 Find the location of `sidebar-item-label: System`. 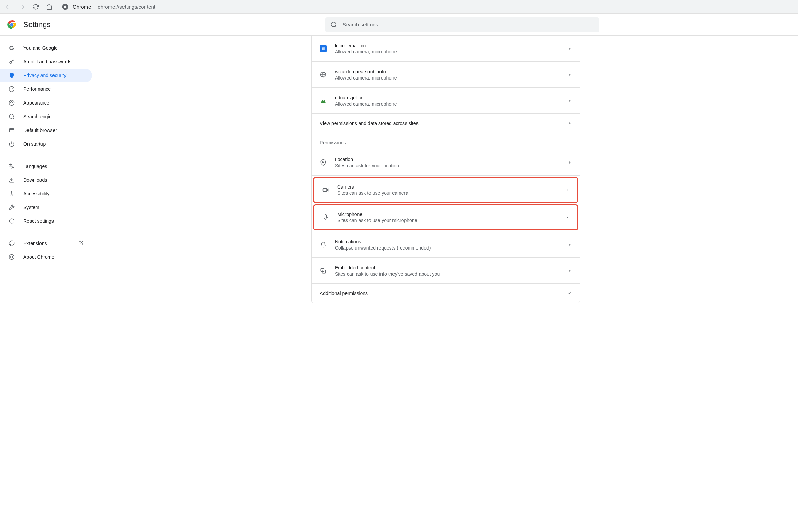

sidebar-item-label: System is located at coordinates (32, 207).